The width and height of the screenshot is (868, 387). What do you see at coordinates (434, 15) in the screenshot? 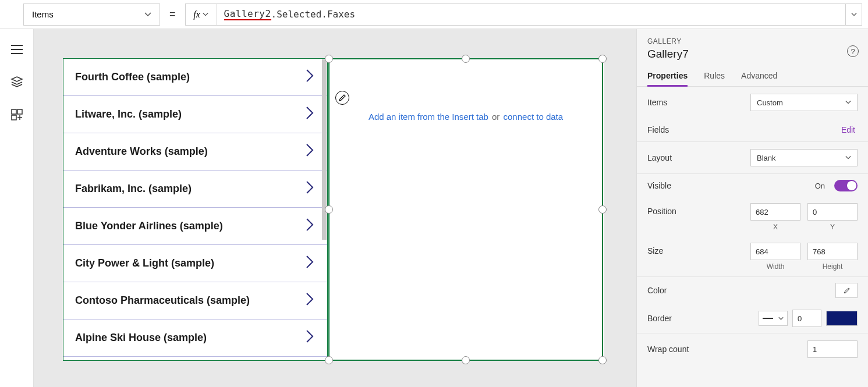
I see `formula-bar: Items = fx Gallery2.Selected.Faxes` at bounding box center [434, 15].